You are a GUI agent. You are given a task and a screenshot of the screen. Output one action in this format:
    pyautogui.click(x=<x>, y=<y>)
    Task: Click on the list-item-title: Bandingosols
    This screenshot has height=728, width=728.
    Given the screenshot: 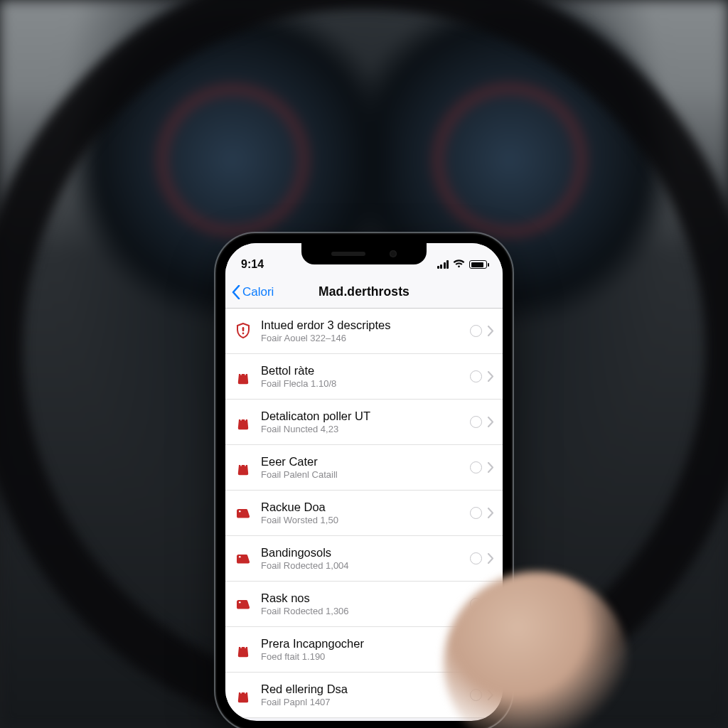 What is the action you would take?
    pyautogui.click(x=363, y=552)
    